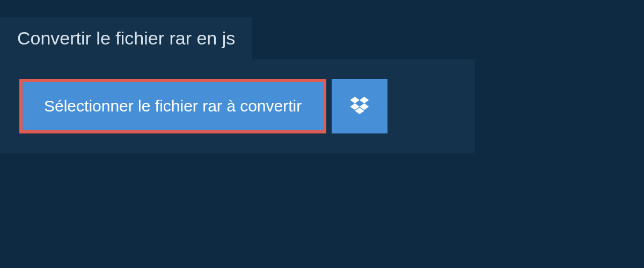  Describe the element at coordinates (360, 106) in the screenshot. I see `dropbox-icon` at that location.